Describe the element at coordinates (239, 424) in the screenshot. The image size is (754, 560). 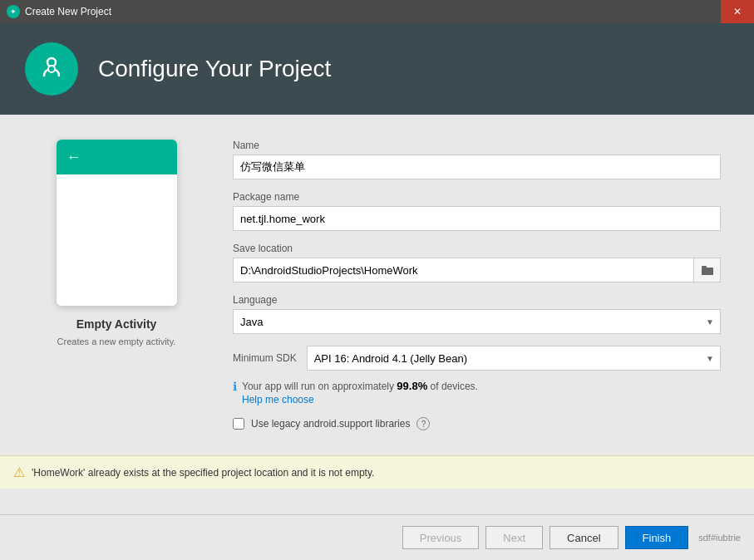
I see `legacy-checkbox` at that location.